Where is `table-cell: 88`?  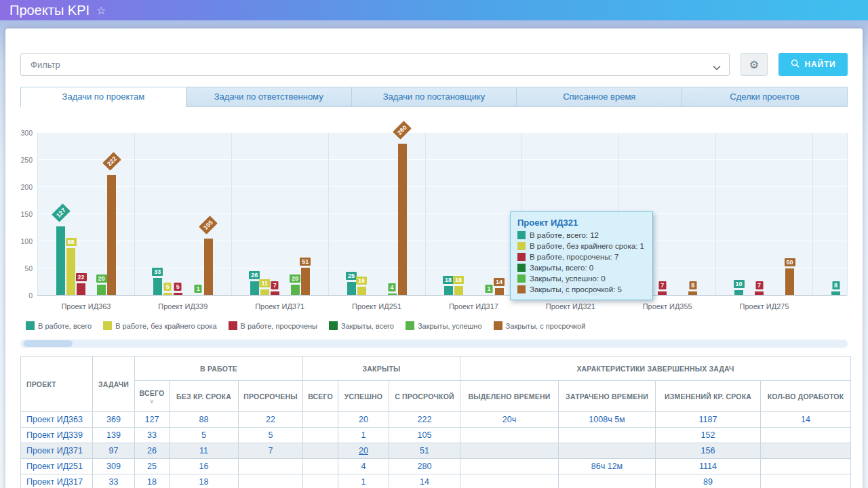
table-cell: 88 is located at coordinates (204, 420).